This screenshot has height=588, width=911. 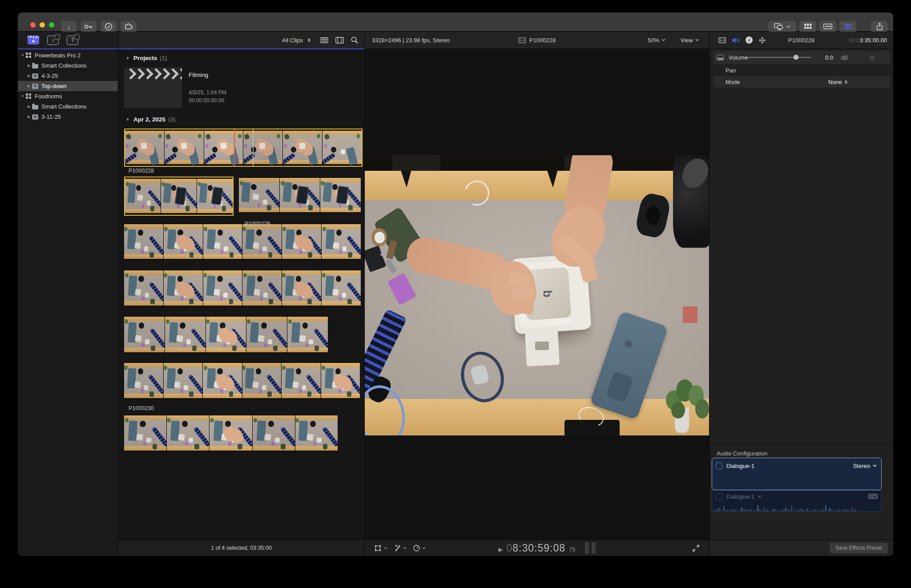 I want to click on projects-section-header: ▼ Projects (1), so click(x=146, y=58).